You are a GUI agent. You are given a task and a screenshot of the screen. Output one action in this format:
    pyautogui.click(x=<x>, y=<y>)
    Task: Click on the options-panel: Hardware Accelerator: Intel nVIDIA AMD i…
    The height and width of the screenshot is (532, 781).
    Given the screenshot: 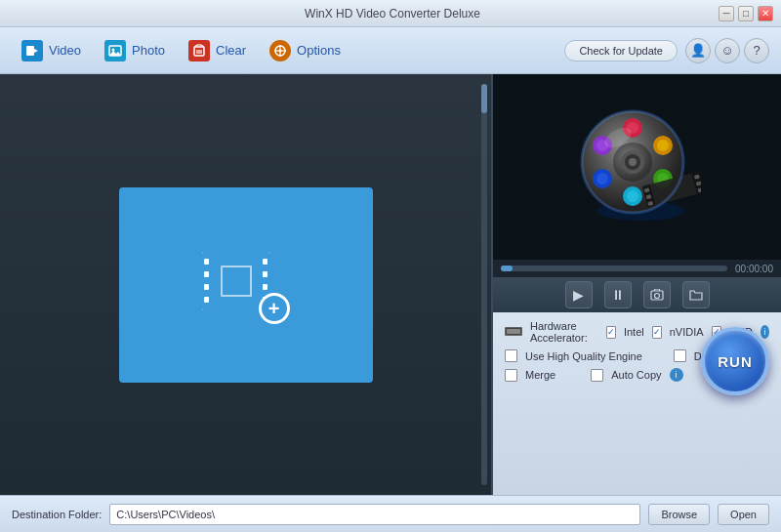 What is the action you would take?
    pyautogui.click(x=637, y=404)
    